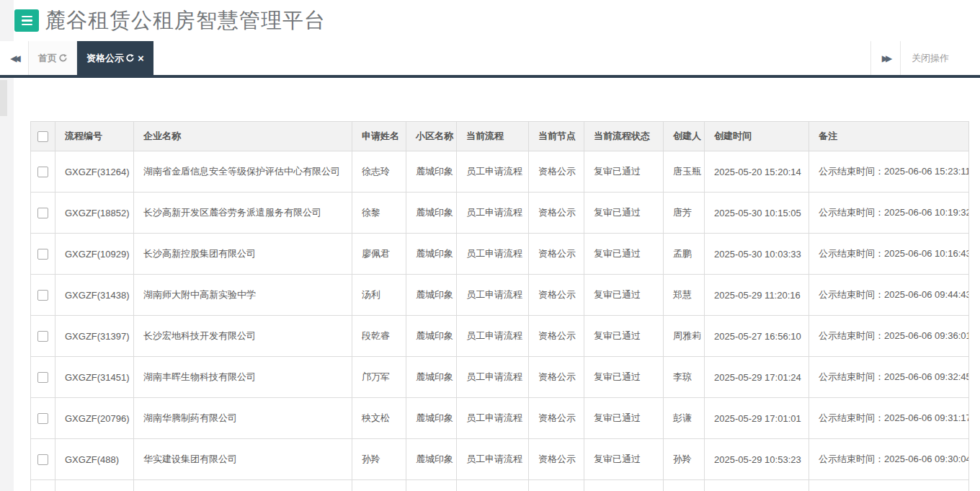 This screenshot has height=491, width=980. Describe the element at coordinates (43, 137) in the screenshot. I see `select-all-cell` at that location.